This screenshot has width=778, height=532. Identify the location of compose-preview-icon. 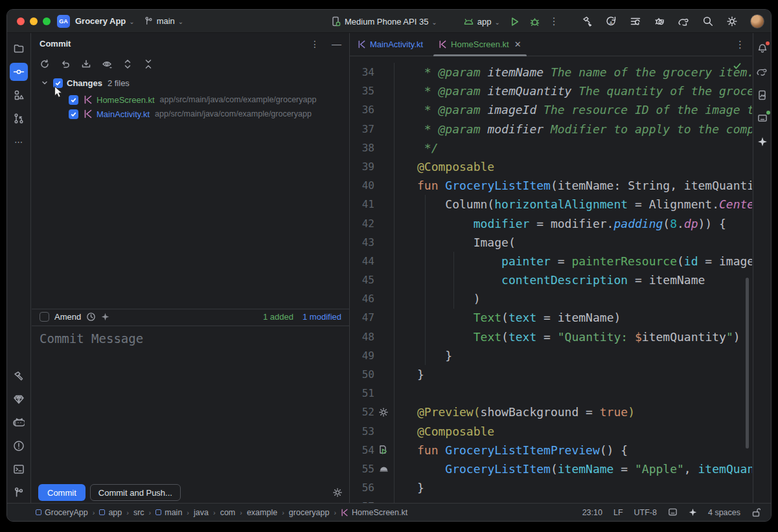
(383, 469).